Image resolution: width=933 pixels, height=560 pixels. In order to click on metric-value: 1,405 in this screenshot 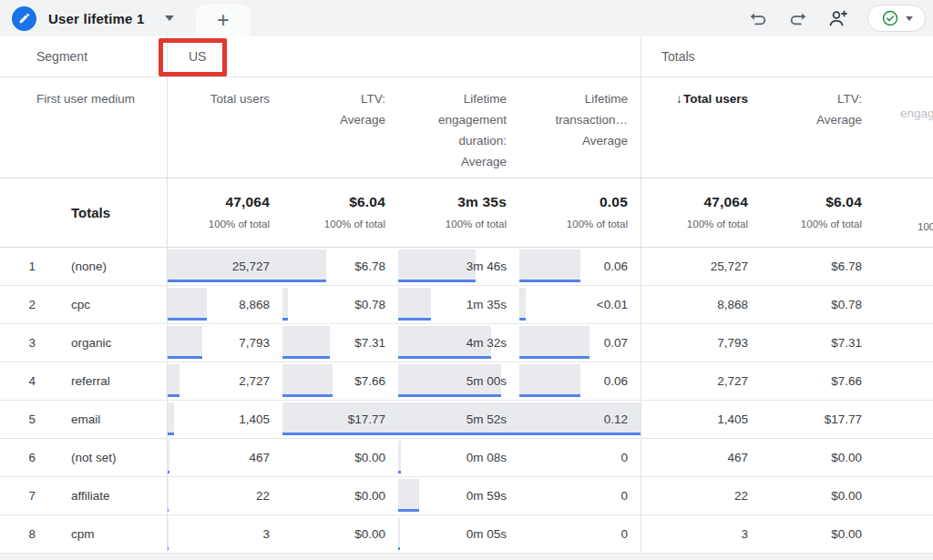, I will do `click(702, 419)`.